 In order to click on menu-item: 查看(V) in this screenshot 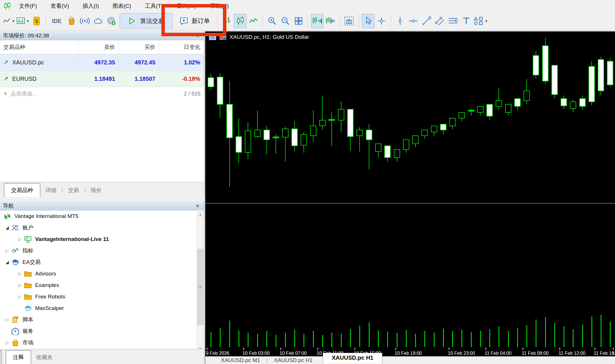, I will do `click(60, 6)`.